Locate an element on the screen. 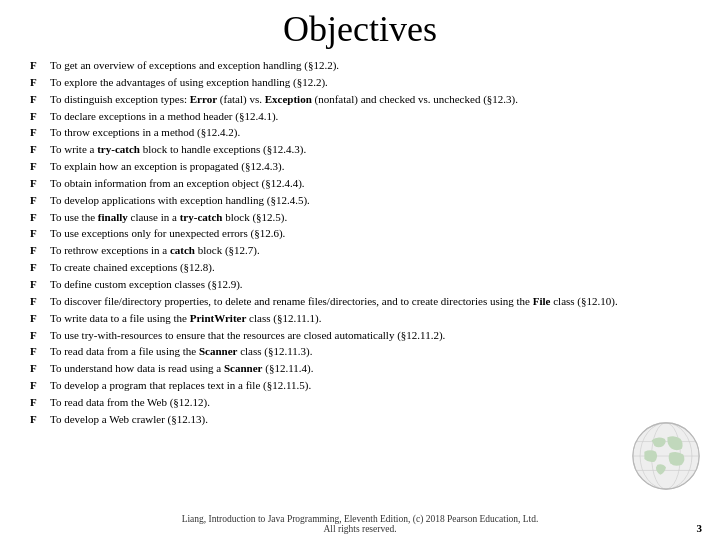 This screenshot has width=720, height=540. item-text: To develop a Web crawler (§12.13). is located at coordinates (370, 420).